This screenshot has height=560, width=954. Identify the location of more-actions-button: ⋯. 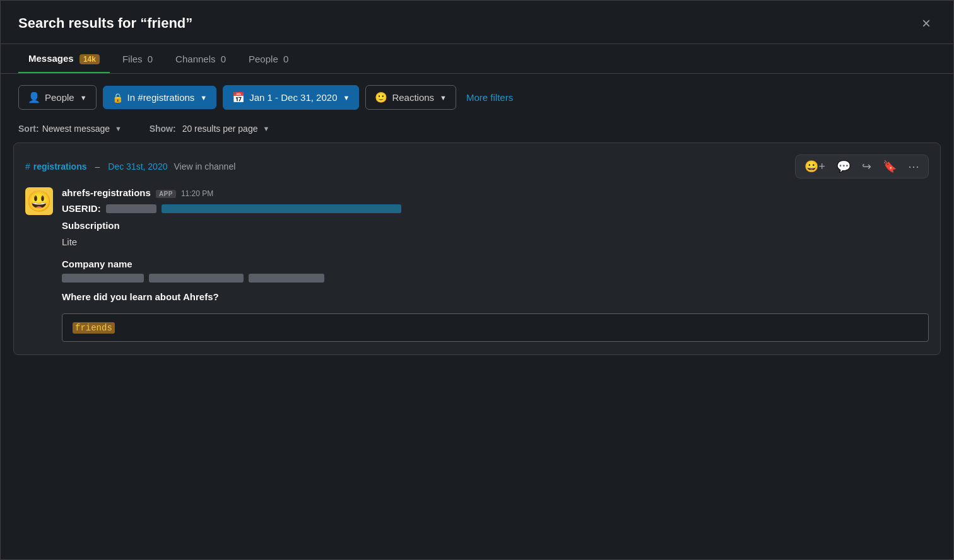
(914, 166).